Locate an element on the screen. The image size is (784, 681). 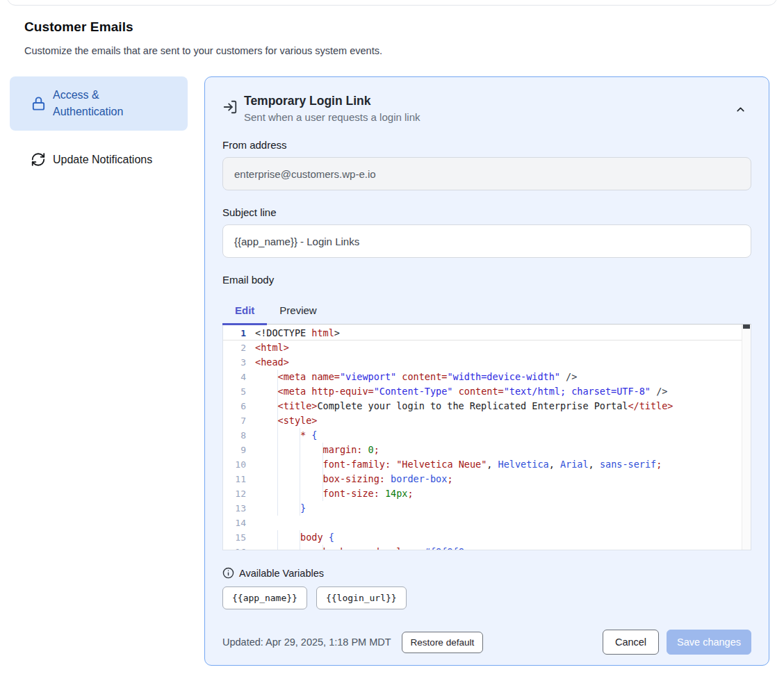
code-content: font-size: 14px; is located at coordinates (503, 493).